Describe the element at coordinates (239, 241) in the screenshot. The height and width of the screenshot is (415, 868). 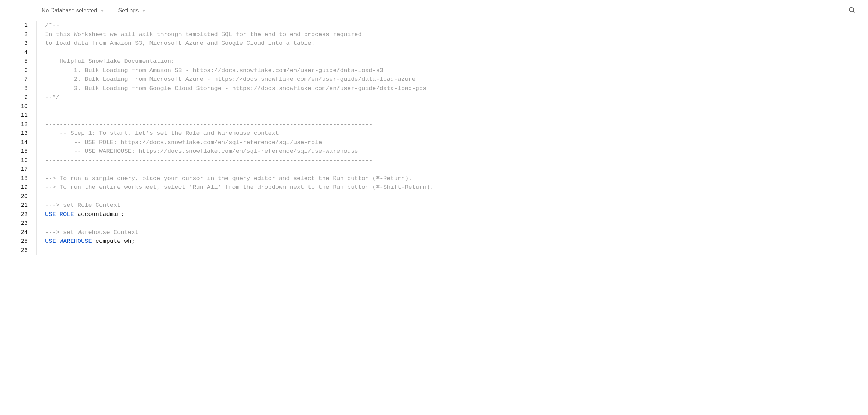
I see `code-line: USE WAREHOUSE compute_wh;` at that location.